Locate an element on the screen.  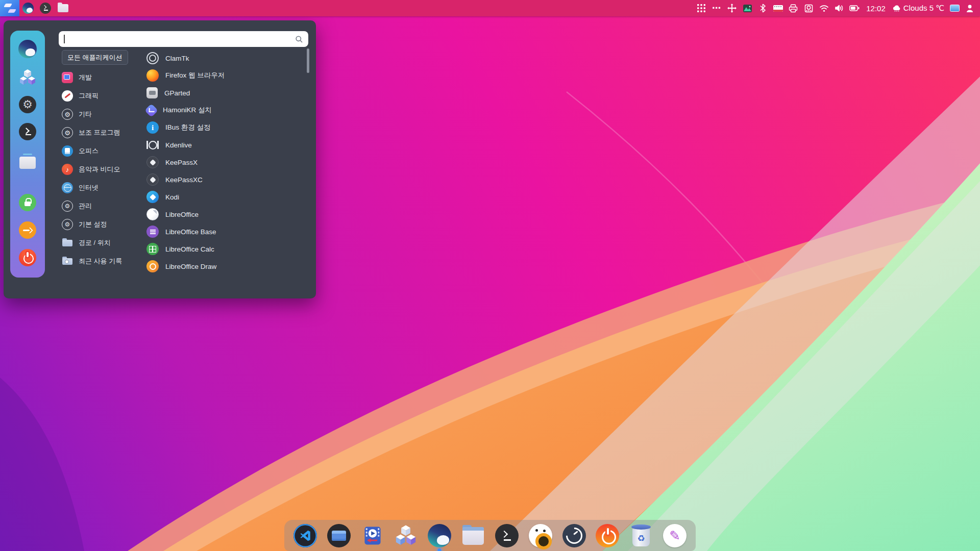
search-input is located at coordinates (180, 39).